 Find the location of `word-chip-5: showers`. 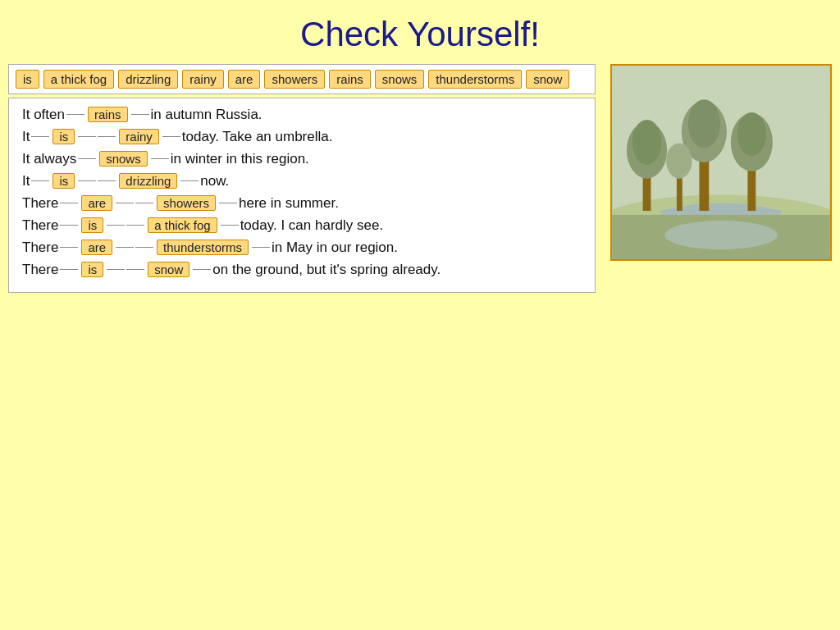

word-chip-5: showers is located at coordinates (294, 79).